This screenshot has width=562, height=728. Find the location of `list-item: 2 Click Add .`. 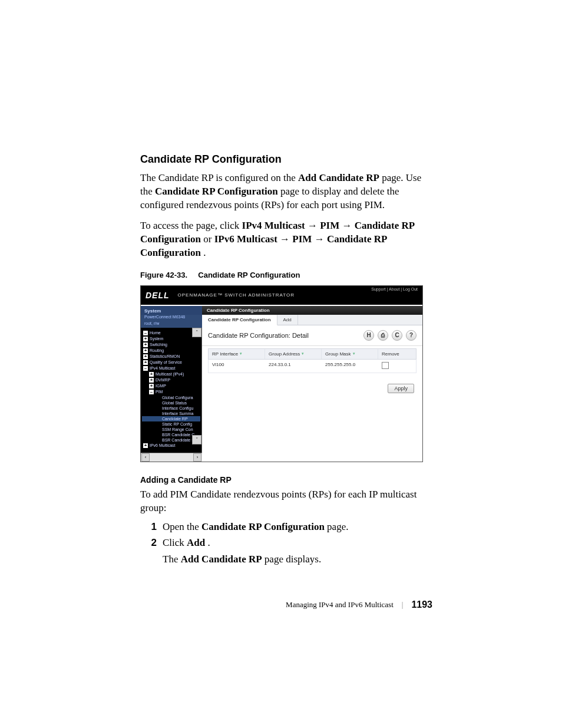

list-item: 2 Click Add . is located at coordinates (286, 543).